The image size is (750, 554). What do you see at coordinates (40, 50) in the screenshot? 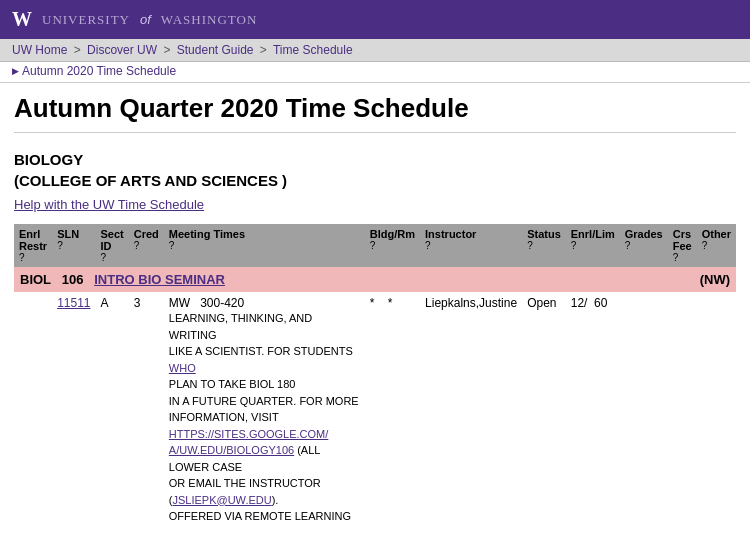
I see `breadcrumb-home: UW Home` at bounding box center [40, 50].